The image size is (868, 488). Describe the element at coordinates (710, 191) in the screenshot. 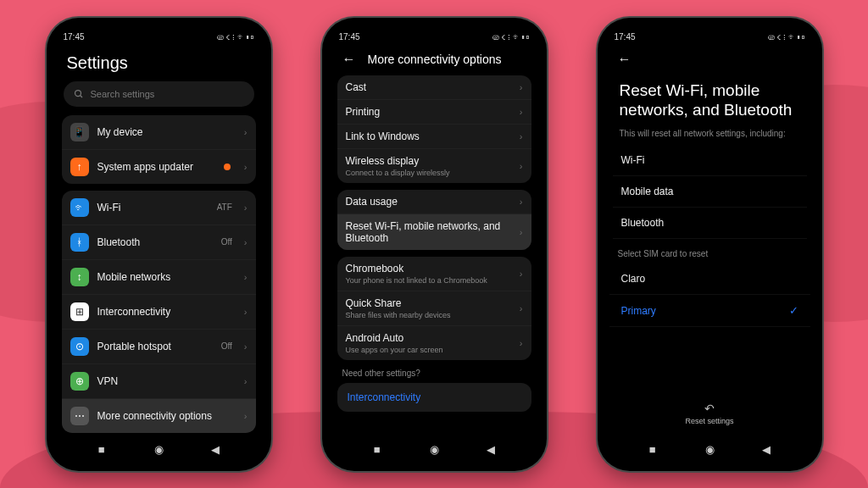

I see `row-label: Mobile data` at that location.